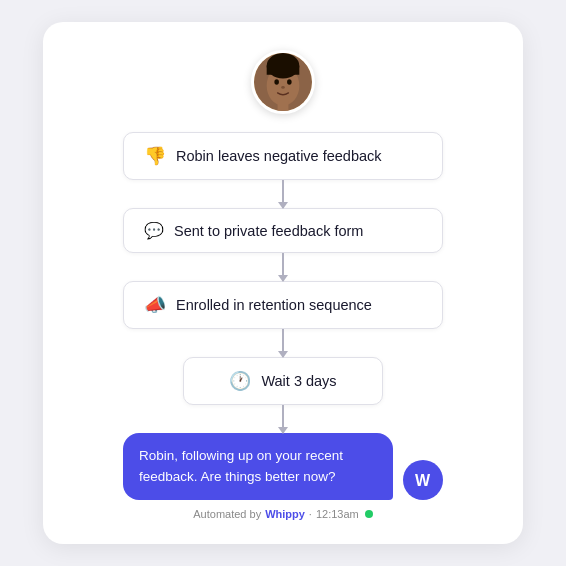 The width and height of the screenshot is (566, 566). What do you see at coordinates (282, 514) in the screenshot?
I see `automated-bar: Automated by Whippy · 12:13am` at bounding box center [282, 514].